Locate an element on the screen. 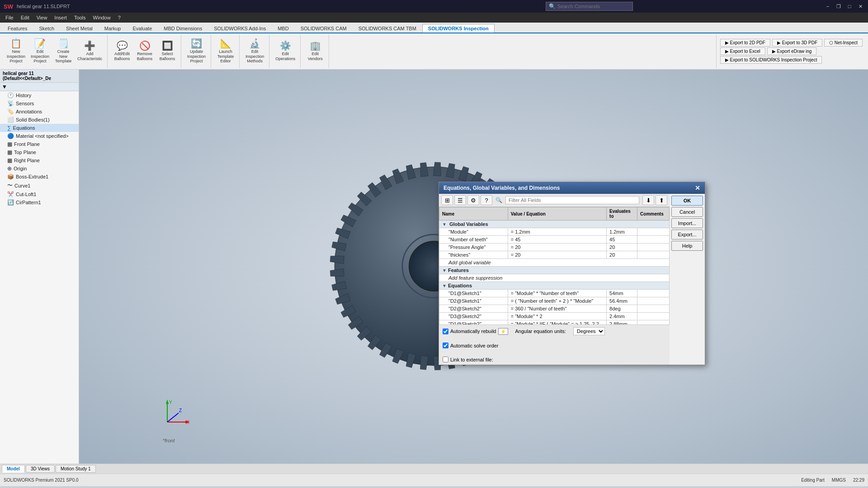 The image size is (868, 488). global-variable-row: "Number of teeth"= 4545 is located at coordinates (554, 239).